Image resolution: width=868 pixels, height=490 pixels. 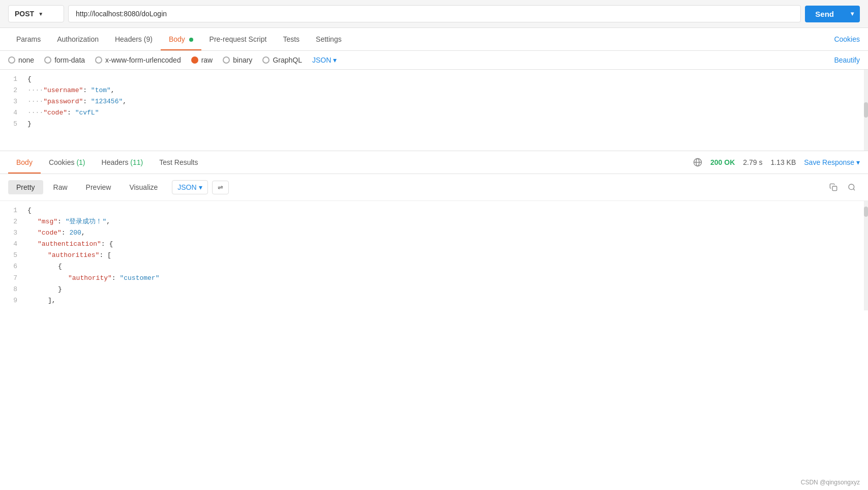 I want to click on res-line-9: 9 ],, so click(x=434, y=301).